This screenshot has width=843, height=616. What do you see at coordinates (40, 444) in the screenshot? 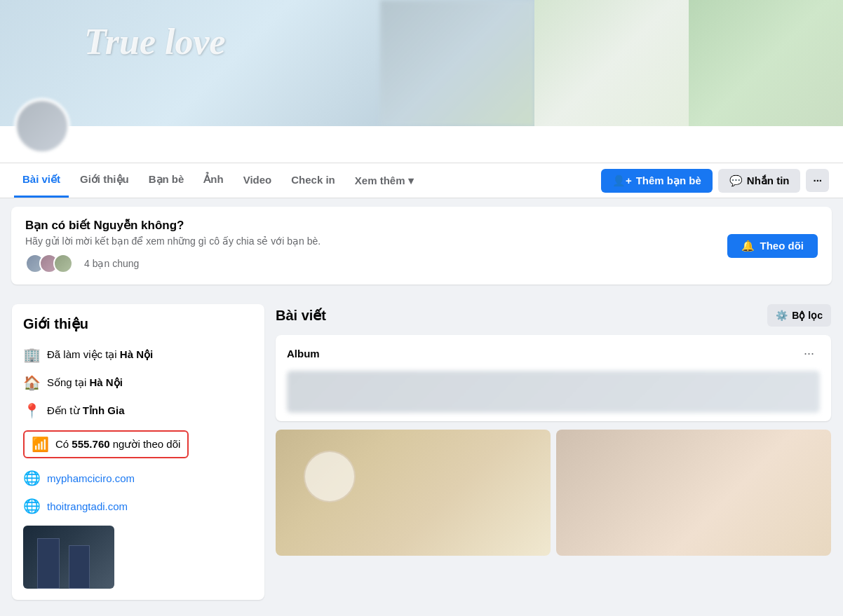
I see `followers-icon: 📶` at bounding box center [40, 444].